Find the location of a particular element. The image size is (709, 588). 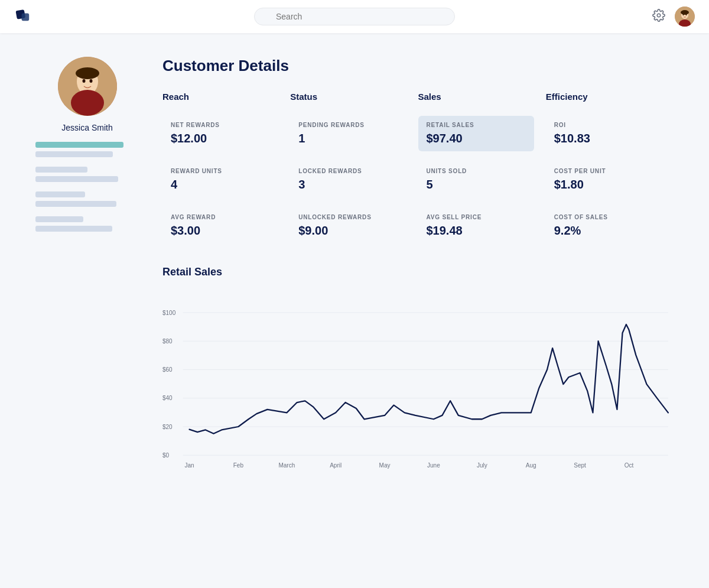

search-input is located at coordinates (354, 17).